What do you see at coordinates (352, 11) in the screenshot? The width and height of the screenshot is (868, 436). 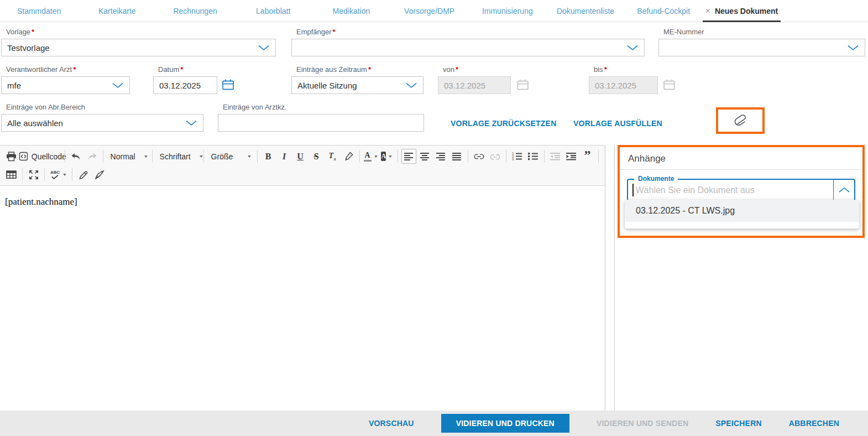 I see `tab-medikation: Medikation` at bounding box center [352, 11].